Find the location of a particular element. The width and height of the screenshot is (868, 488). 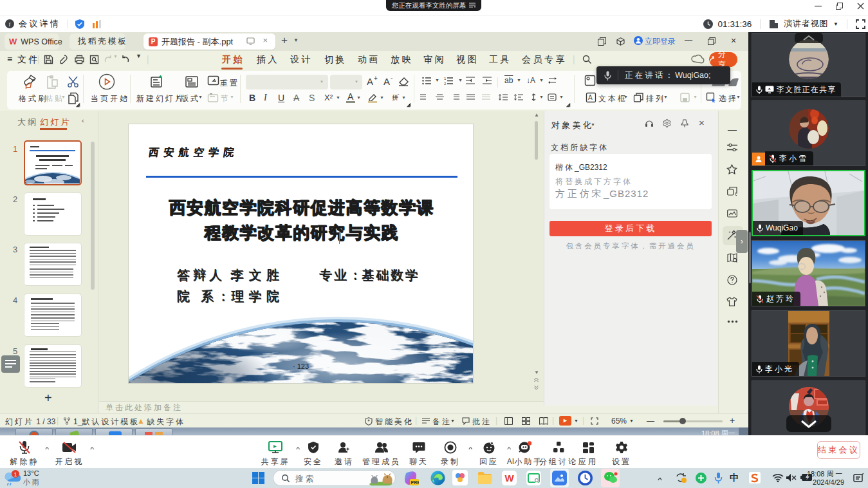

svg-text: · 123 is located at coordinates (301, 366).